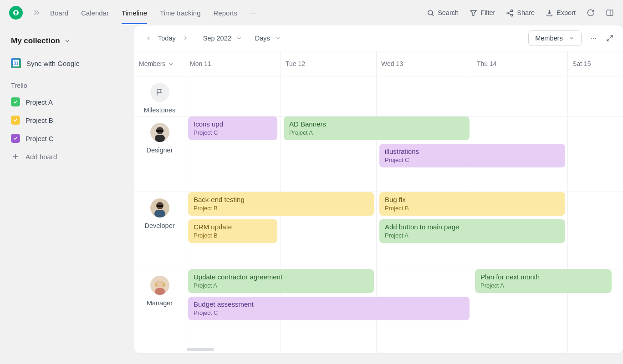 The image size is (623, 364). Describe the element at coordinates (167, 38) in the screenshot. I see `today-button: Today` at that location.